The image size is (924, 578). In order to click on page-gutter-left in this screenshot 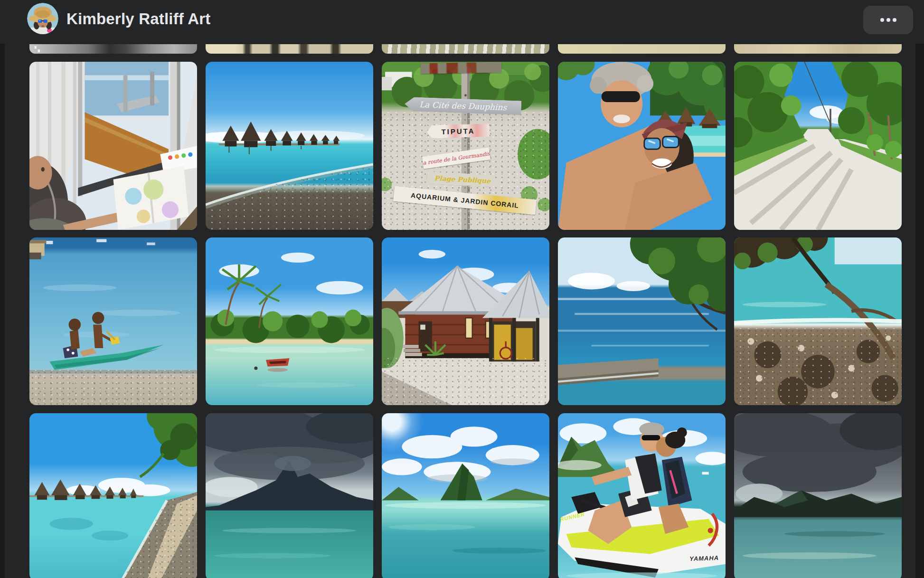, I will do `click(2, 311)`.